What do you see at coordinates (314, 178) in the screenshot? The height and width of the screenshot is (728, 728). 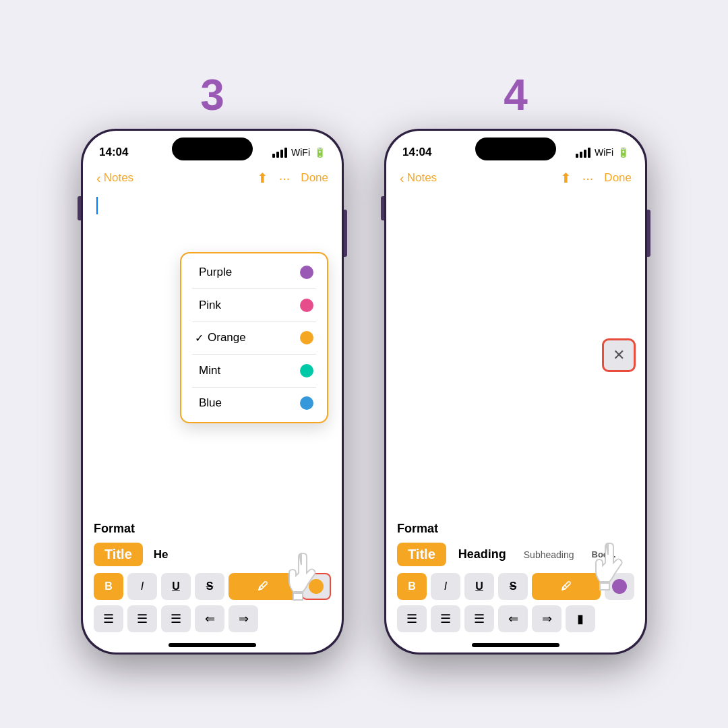 I see `done-button-3: Done` at bounding box center [314, 178].